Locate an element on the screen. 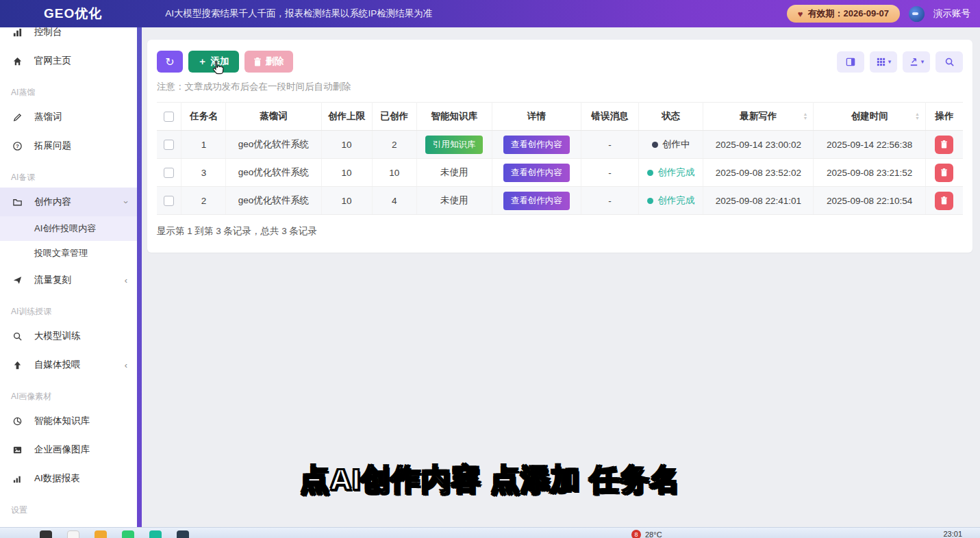  cell-task-name: 1 is located at coordinates (204, 145).